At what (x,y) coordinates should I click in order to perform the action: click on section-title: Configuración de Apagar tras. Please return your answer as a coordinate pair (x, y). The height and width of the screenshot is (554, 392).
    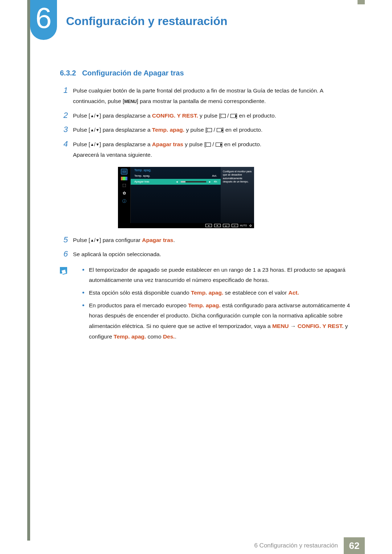
    Looking at the image, I should click on (133, 73).